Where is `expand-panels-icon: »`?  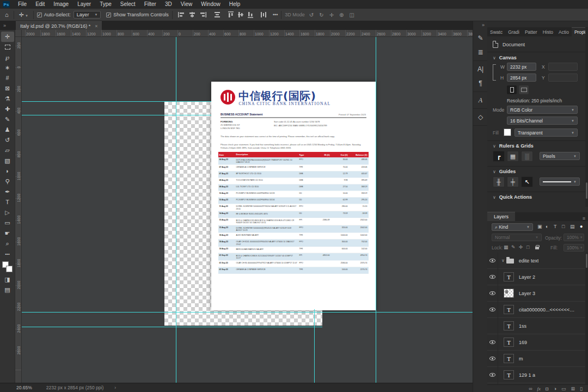 expand-panels-icon: » is located at coordinates (480, 26).